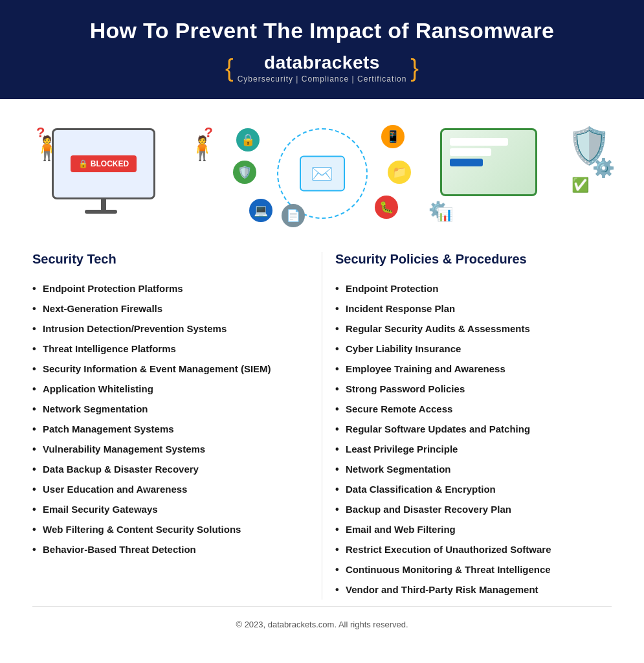 This screenshot has width=644, height=663. I want to click on email-center-illustration: 🔒 📱 🛡️ 📁 💻 🐛 📄 ✉️, so click(322, 174).